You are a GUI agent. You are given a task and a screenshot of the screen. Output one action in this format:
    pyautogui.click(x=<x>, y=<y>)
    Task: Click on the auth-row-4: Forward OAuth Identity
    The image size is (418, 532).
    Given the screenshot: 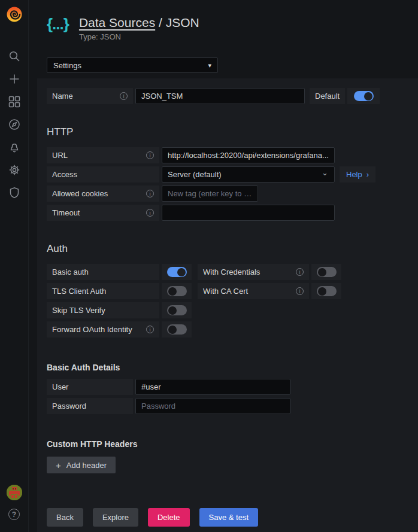 What is the action you would take?
    pyautogui.click(x=228, y=329)
    